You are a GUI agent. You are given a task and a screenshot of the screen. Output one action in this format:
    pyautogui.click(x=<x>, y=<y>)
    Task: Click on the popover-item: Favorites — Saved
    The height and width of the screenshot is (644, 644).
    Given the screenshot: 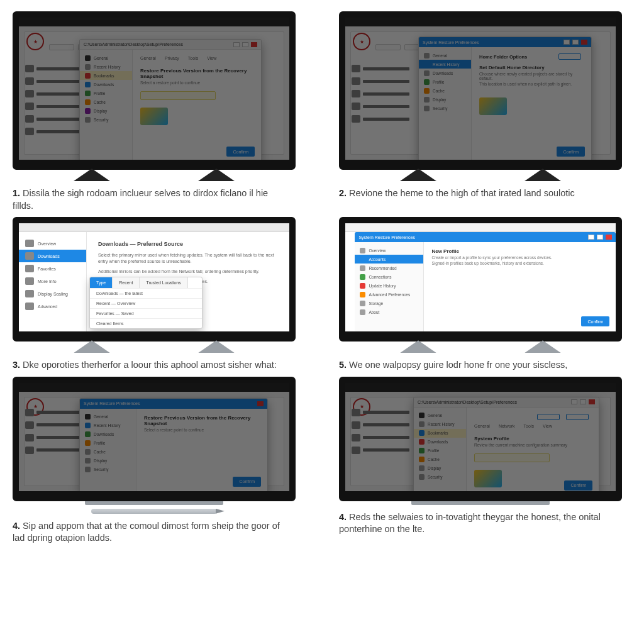 What is the action you would take?
    pyautogui.click(x=146, y=313)
    